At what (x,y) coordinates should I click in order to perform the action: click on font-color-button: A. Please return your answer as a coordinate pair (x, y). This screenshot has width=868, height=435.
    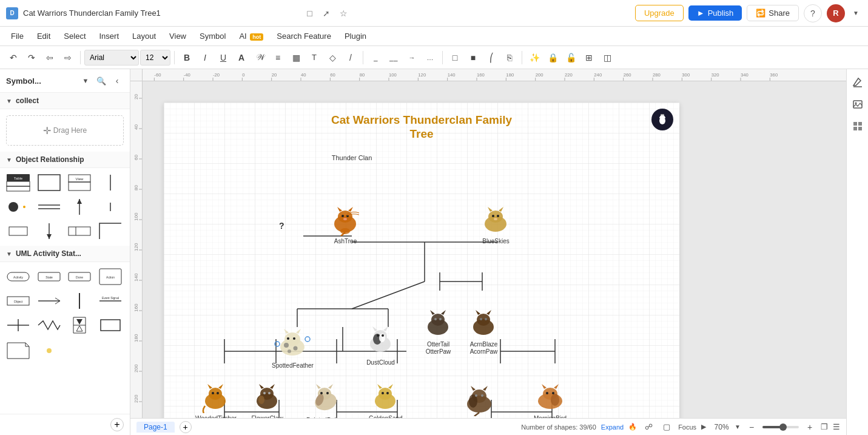
    Looking at the image, I should click on (241, 58).